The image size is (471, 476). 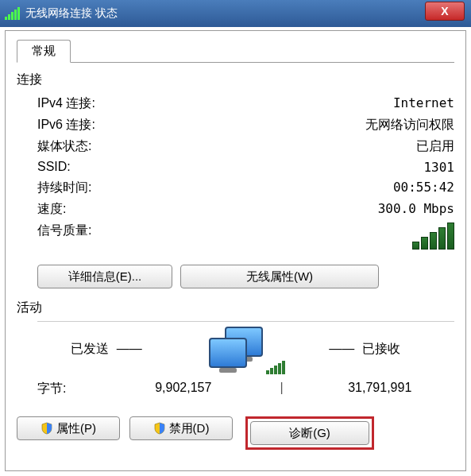 I want to click on speed-value: 300.0 Mbps, so click(x=416, y=210).